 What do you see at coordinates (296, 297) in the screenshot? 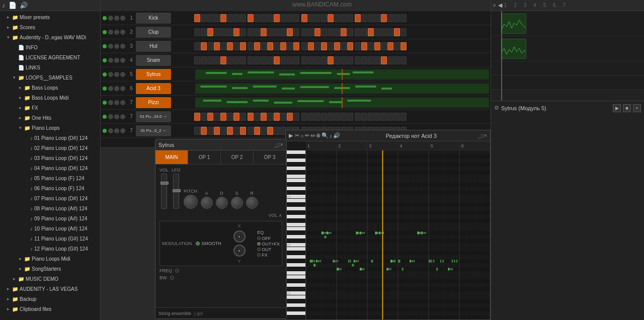
I see `piano-key-B2` at bounding box center [296, 297].